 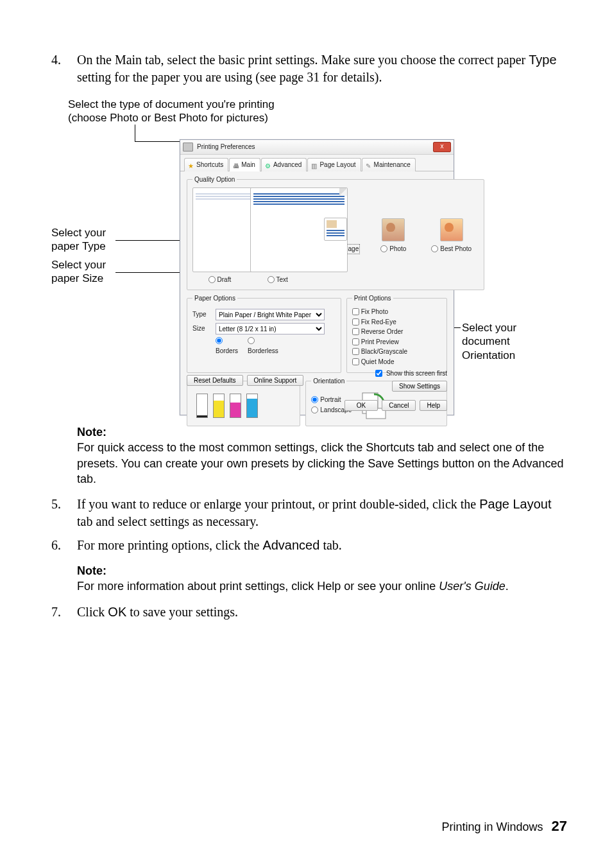 What do you see at coordinates (355, 331) in the screenshot?
I see `check-reverse` at bounding box center [355, 331].